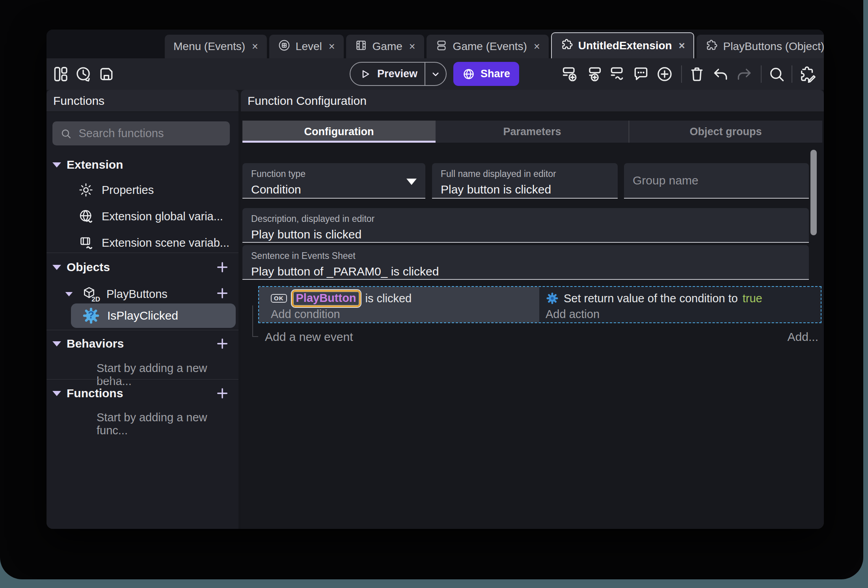 Image resolution: width=868 pixels, height=588 pixels. What do you see at coordinates (717, 180) in the screenshot?
I see `group-name-input` at bounding box center [717, 180].